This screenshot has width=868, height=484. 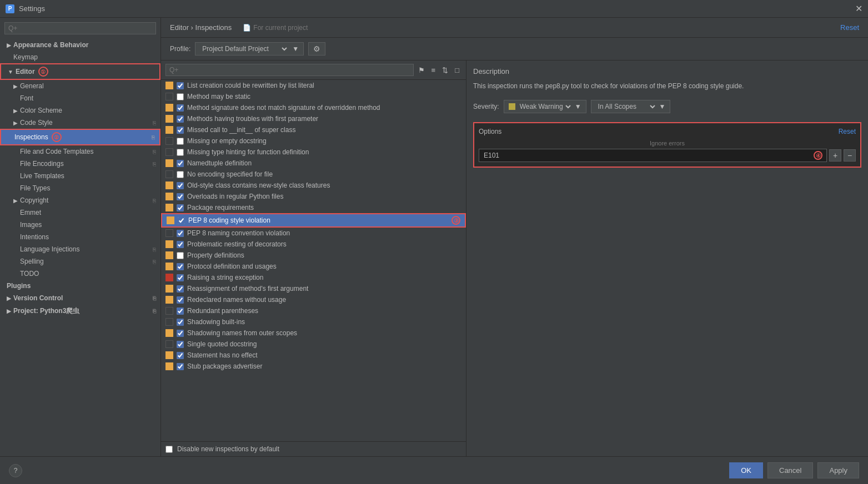 What do you see at coordinates (746, 471) in the screenshot?
I see `ok-button: OK` at bounding box center [746, 471].